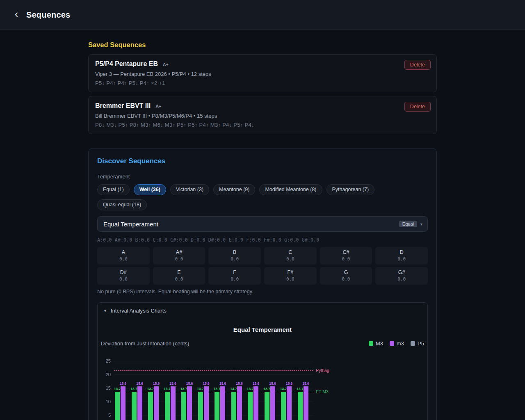 This screenshot has width=525, height=420. What do you see at coordinates (402, 276) in the screenshot?
I see `note-tile-gsharp: G#0.0` at bounding box center [402, 276].